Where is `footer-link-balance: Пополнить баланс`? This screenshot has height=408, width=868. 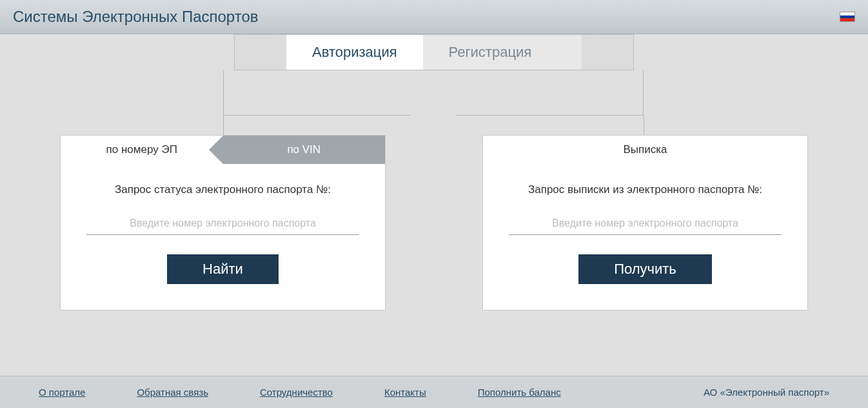
footer-link-balance: Пополнить баланс is located at coordinates (520, 393).